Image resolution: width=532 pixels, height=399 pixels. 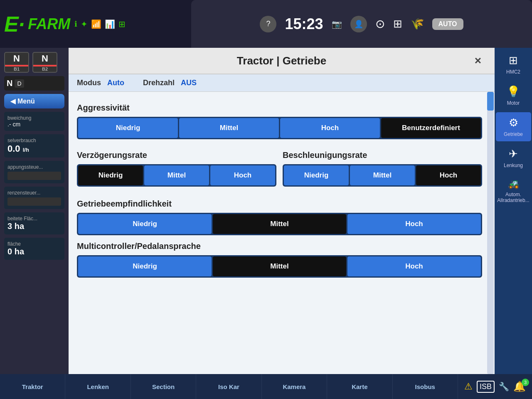 What do you see at coordinates (164, 387) in the screenshot?
I see `tab-section: Section` at bounding box center [164, 387].